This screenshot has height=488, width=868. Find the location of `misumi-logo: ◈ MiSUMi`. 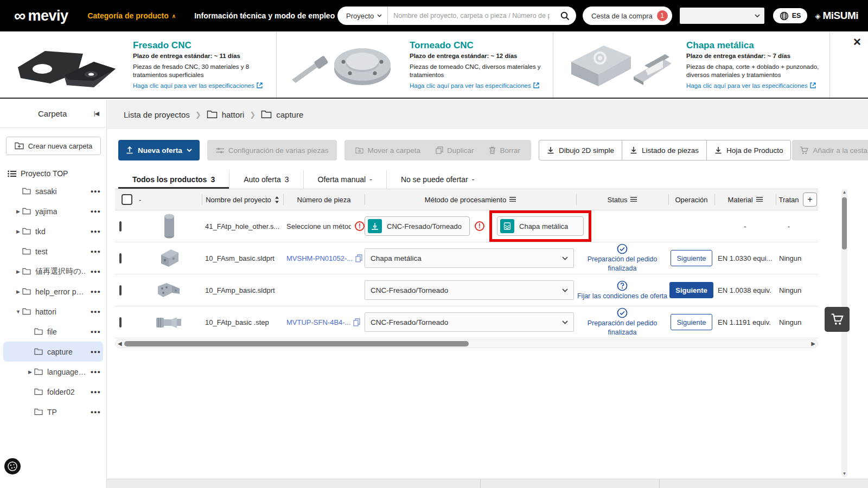

misumi-logo: ◈ MiSUMi is located at coordinates (837, 16).